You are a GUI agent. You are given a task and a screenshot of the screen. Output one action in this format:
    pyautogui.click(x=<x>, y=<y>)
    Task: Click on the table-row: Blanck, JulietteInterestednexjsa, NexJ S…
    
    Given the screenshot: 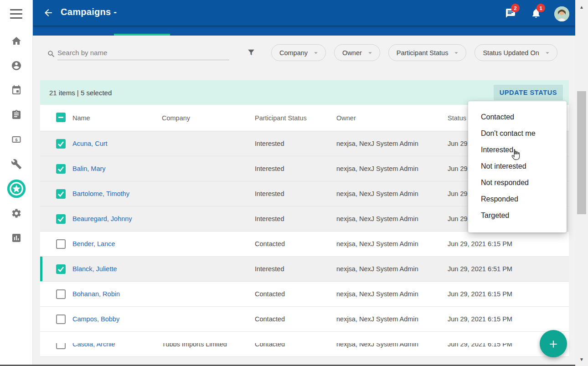 What is the action you would take?
    pyautogui.click(x=304, y=269)
    